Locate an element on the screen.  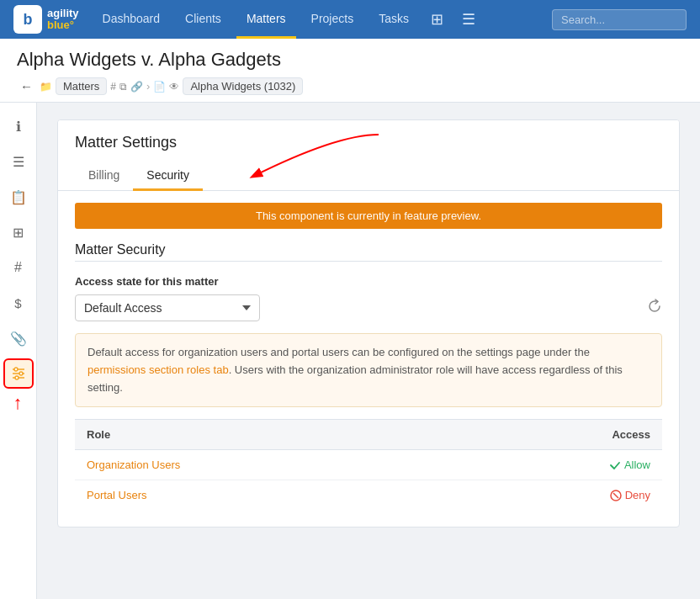
table-header-row: Role Access is located at coordinates (369, 435).